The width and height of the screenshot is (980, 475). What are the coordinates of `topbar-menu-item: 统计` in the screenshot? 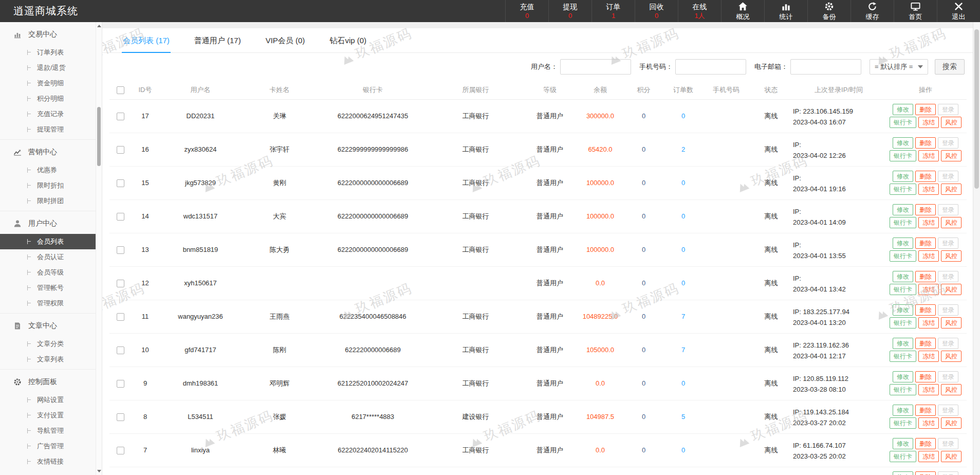 It's located at (786, 11).